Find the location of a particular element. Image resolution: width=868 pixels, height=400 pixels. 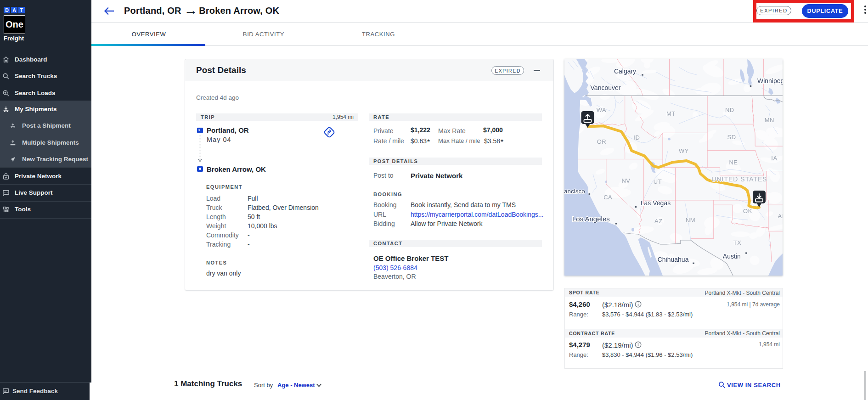

svg-text: TX is located at coordinates (738, 242).